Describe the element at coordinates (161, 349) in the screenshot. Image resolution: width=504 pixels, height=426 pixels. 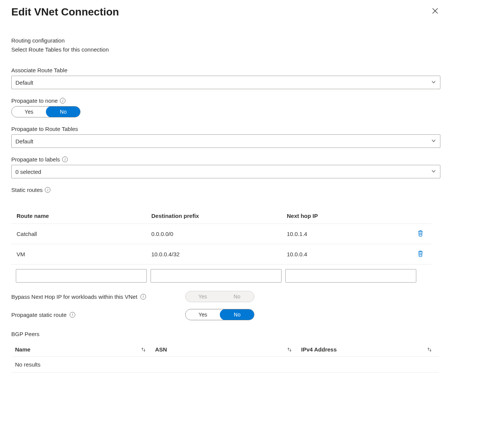
I see `bgp-col-asn-label: ASN` at that location.